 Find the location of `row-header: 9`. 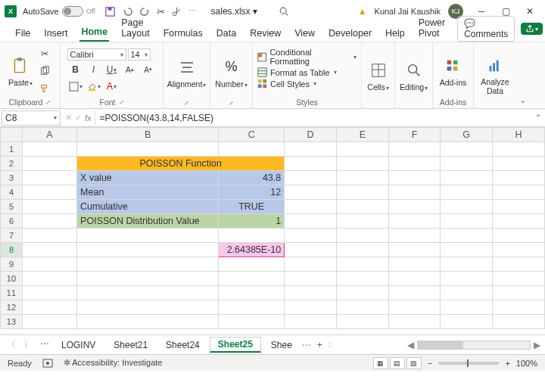

row-header: 9 is located at coordinates (12, 265).